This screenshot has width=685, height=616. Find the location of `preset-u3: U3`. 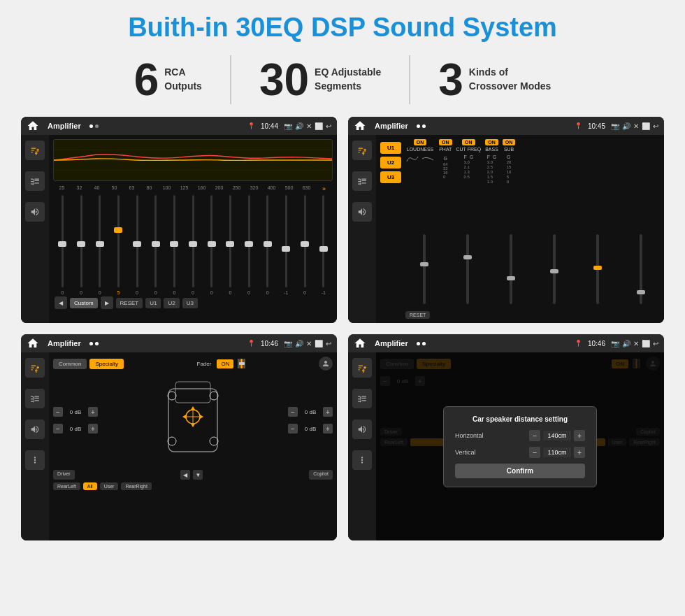

preset-u3: U3 is located at coordinates (391, 178).